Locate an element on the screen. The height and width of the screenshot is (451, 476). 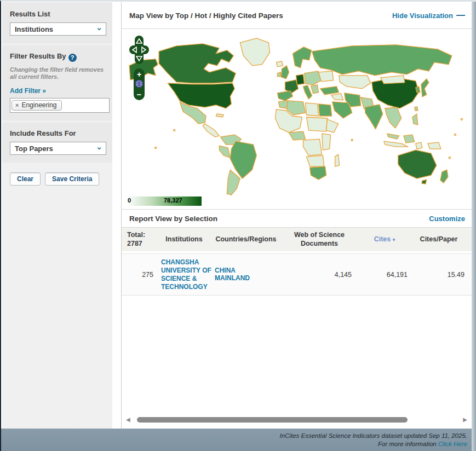
results-list-select: Institutions ⌄ is located at coordinates (58, 29).